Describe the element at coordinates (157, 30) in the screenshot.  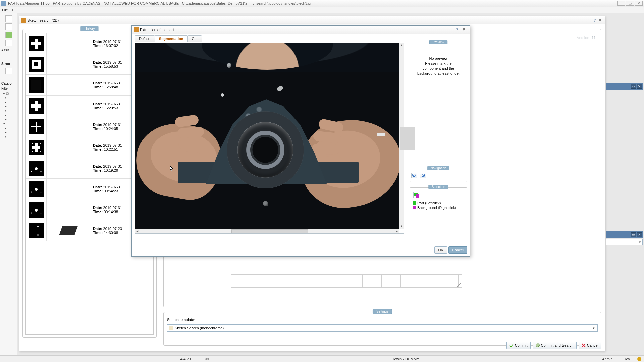
I see `dialog-title: Extraction of the part` at that location.